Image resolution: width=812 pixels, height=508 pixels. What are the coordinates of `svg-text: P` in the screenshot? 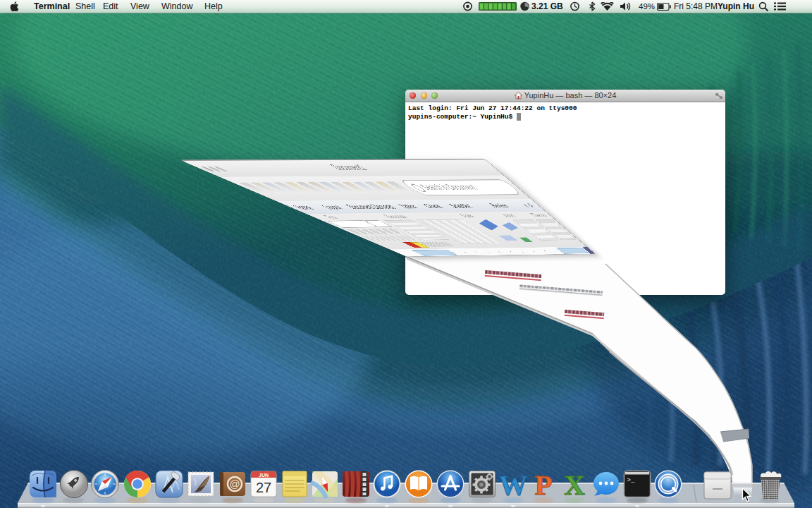 It's located at (543, 485).